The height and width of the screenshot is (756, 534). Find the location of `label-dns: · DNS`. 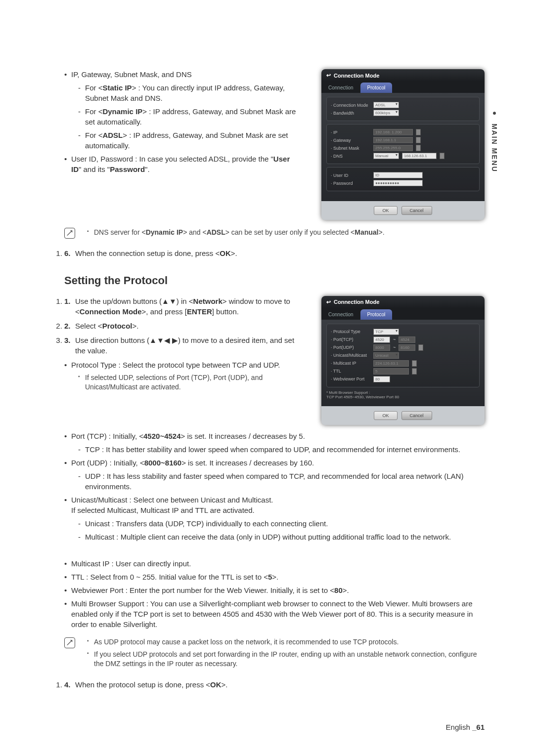

label-dns: · DNS is located at coordinates (351, 156).